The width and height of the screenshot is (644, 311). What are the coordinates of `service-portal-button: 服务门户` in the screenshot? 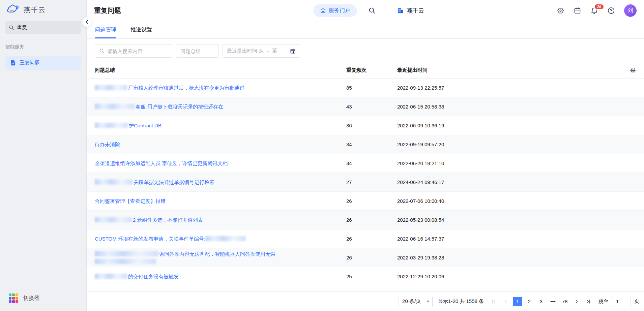 It's located at (335, 11).